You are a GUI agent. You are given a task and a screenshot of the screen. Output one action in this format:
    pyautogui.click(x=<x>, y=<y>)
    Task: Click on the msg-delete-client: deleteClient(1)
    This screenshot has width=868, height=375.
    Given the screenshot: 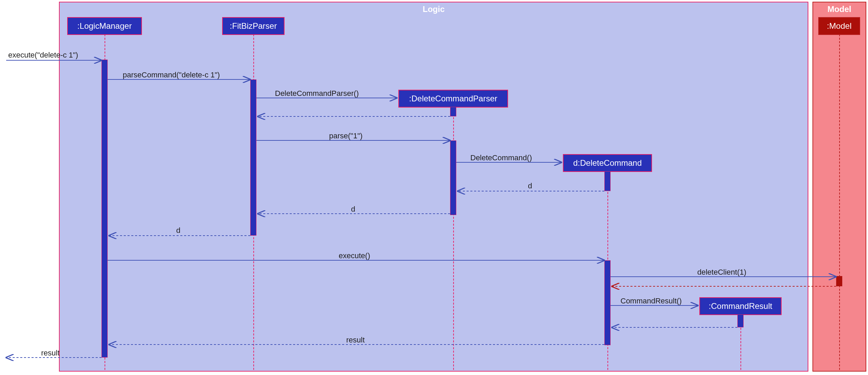 What is the action you would take?
    pyautogui.click(x=722, y=272)
    